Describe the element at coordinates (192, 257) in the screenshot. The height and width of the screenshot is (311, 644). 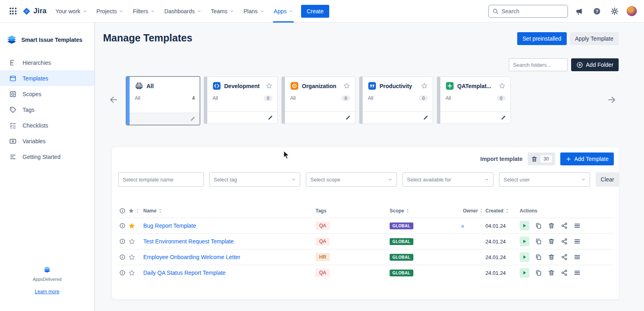
I see `template-name-link: Employee Onboarding Welcome Letter` at that location.